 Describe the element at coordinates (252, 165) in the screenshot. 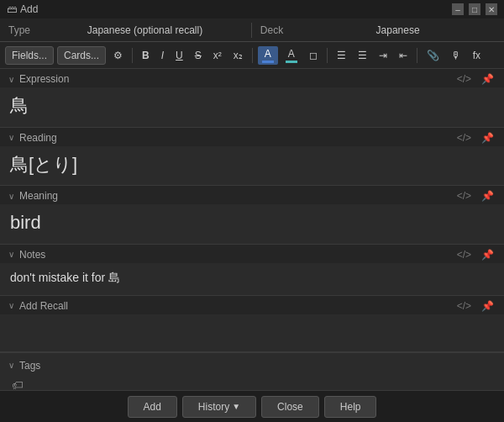

I see `reading-value: 鳥[とり]` at that location.